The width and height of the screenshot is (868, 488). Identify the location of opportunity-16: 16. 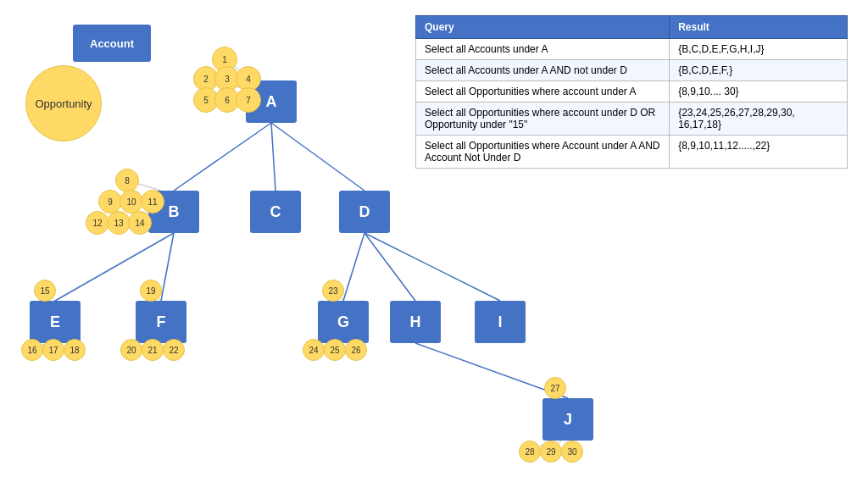
(32, 350).